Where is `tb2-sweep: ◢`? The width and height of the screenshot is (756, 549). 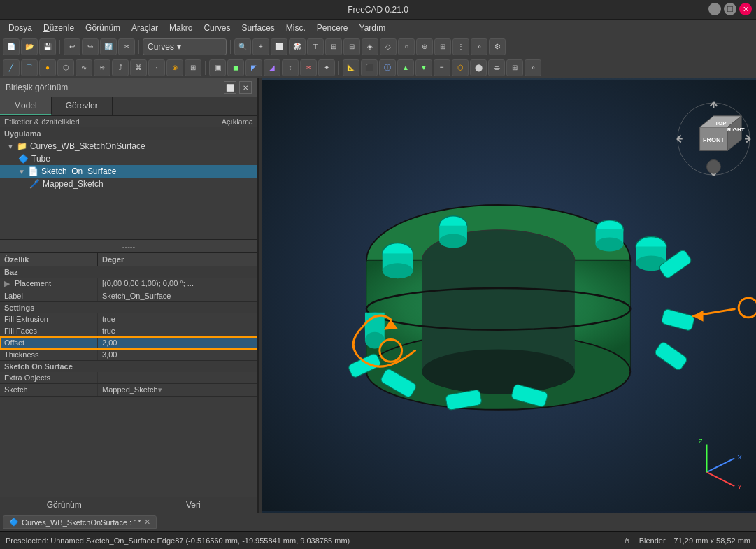 tb2-sweep: ◢ is located at coordinates (272, 68).